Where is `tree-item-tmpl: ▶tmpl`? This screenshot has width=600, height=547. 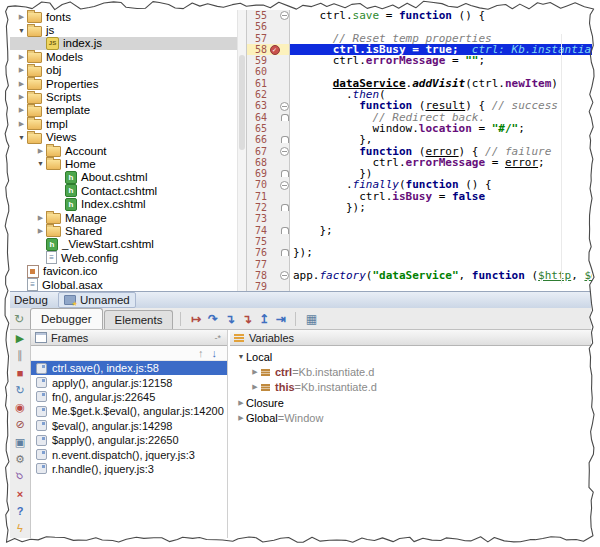 tree-item-tmpl: ▶tmpl is located at coordinates (128, 124).